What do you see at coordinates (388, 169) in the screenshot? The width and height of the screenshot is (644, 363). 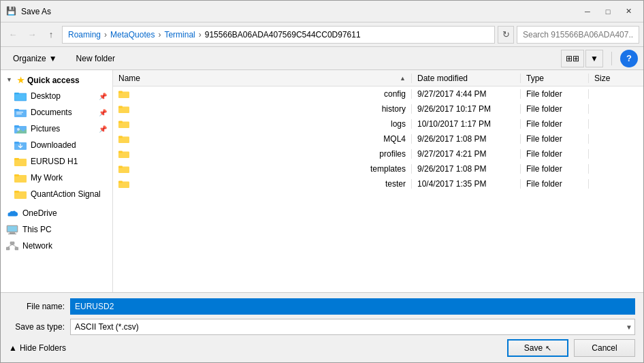 I see `file-name: templates` at bounding box center [388, 169].